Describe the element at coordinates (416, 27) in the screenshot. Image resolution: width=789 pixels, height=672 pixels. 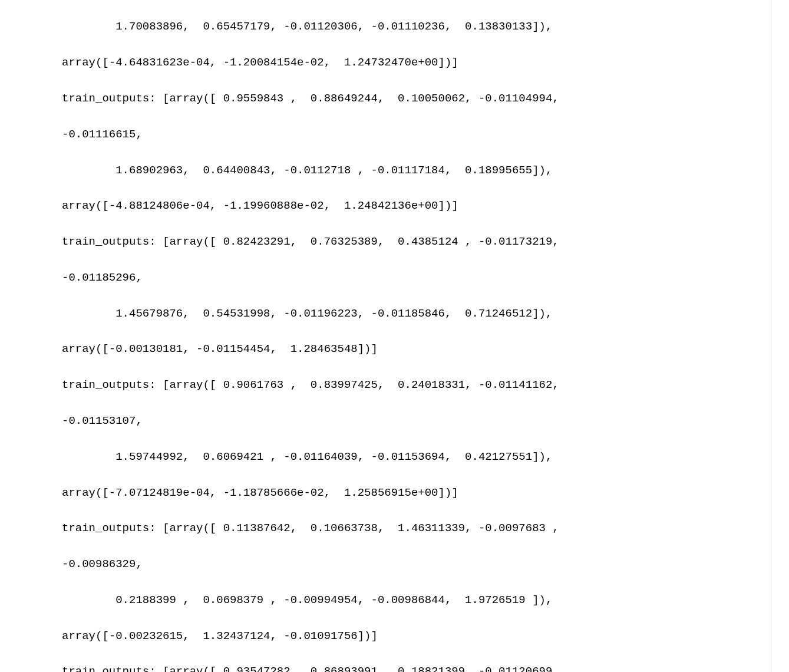
I see `output-line: 1.70083896, 0.65457179, -0.01120306, -0.…` at that location.